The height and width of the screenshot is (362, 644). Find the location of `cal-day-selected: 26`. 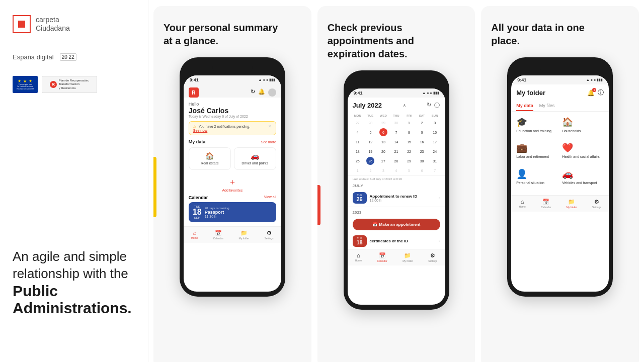

cal-day-selected: 26 is located at coordinates (370, 161).